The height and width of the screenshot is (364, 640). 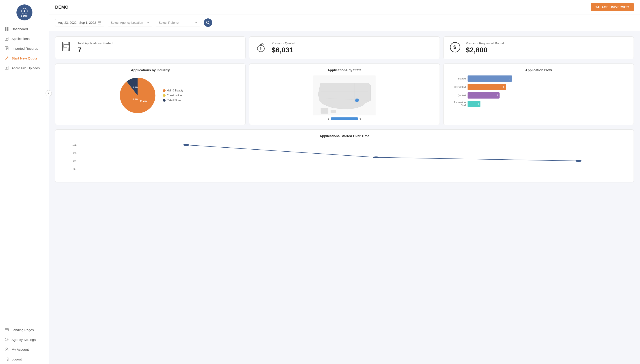 What do you see at coordinates (344, 7) in the screenshot?
I see `header: DEMO TALAGE UNIVERSITY` at bounding box center [344, 7].